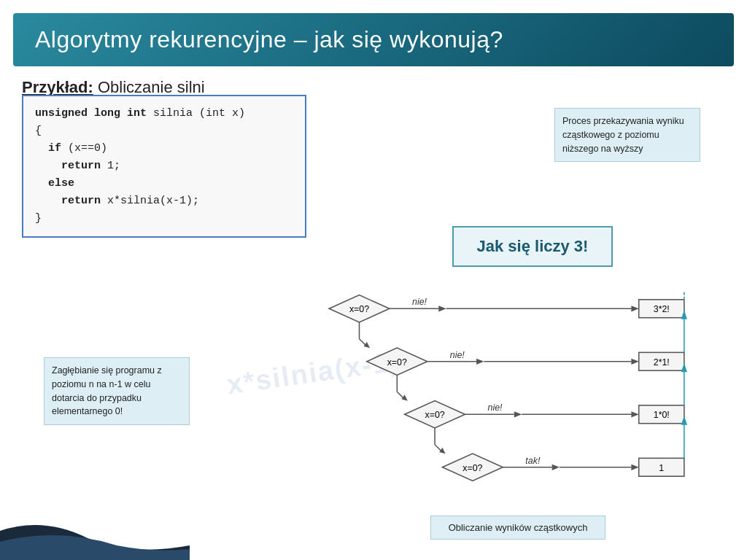 This screenshot has width=747, height=560. I want to click on result-label-3: 1*0!, so click(662, 415).